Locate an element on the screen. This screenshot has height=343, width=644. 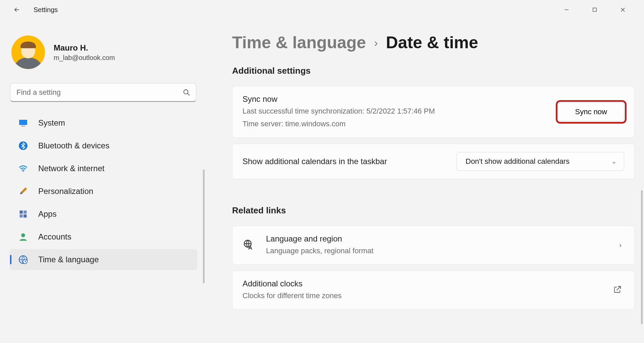
apps-icon is located at coordinates (23, 214).